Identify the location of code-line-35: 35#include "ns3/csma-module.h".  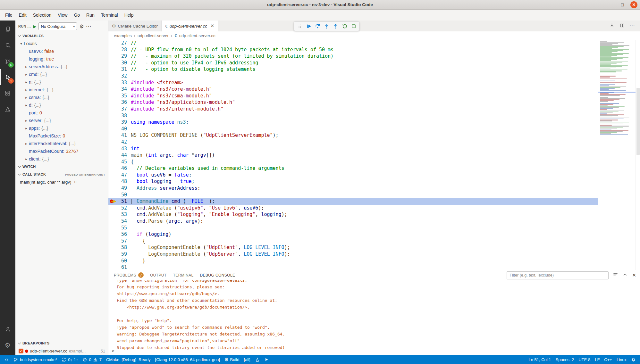
(353, 96).